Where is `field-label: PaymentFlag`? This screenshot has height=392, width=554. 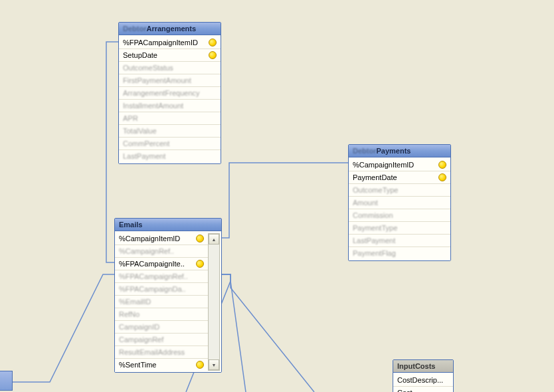
field-label: PaymentFlag is located at coordinates (400, 253).